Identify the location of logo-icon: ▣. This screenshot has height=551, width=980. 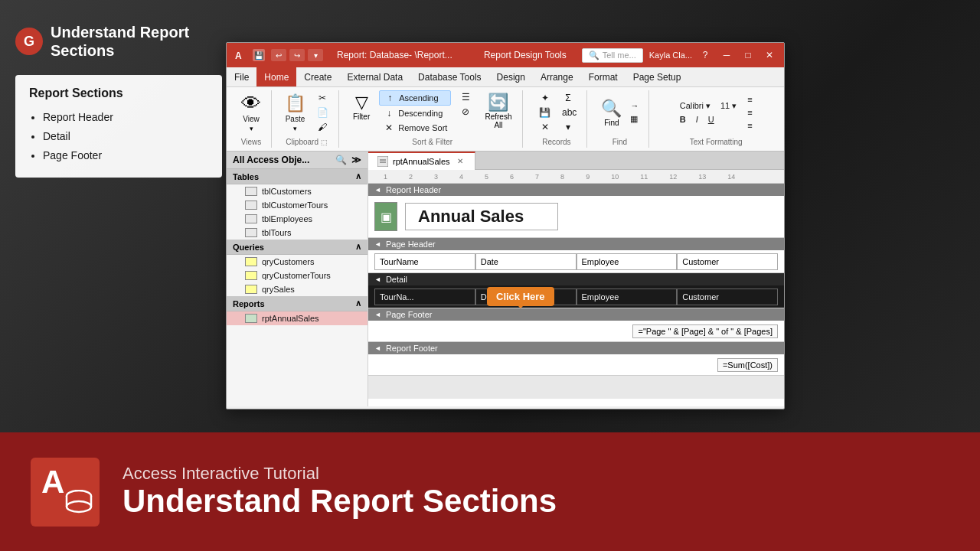
(386, 217).